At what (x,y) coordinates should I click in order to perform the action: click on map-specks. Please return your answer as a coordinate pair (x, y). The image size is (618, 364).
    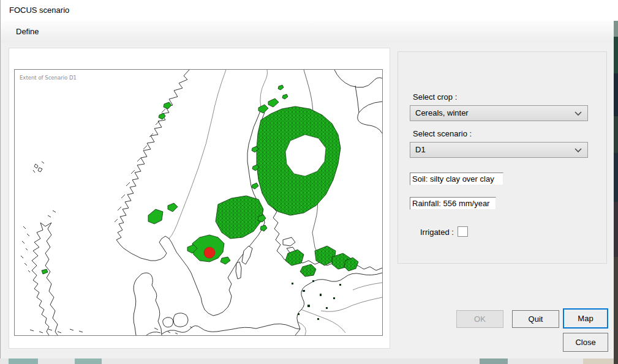
    Looking at the image, I should click on (316, 300).